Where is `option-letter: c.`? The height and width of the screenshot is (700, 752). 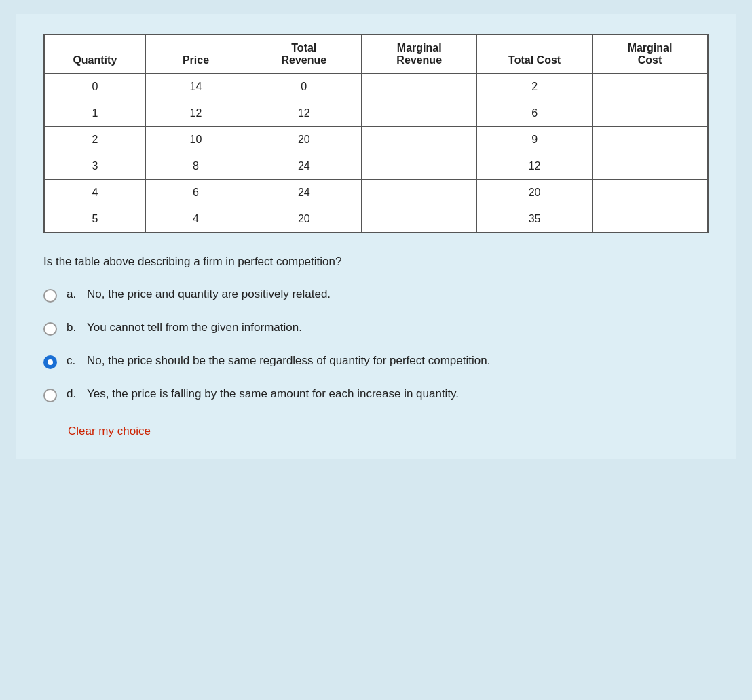
option-letter: c. is located at coordinates (74, 361).